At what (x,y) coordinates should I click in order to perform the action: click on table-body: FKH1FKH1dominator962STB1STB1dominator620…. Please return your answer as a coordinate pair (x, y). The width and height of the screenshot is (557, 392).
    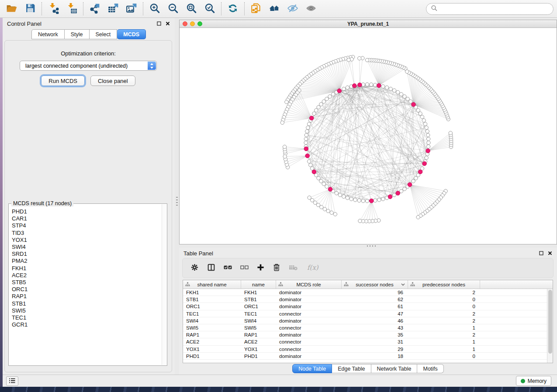
    Looking at the image, I should click on (365, 326).